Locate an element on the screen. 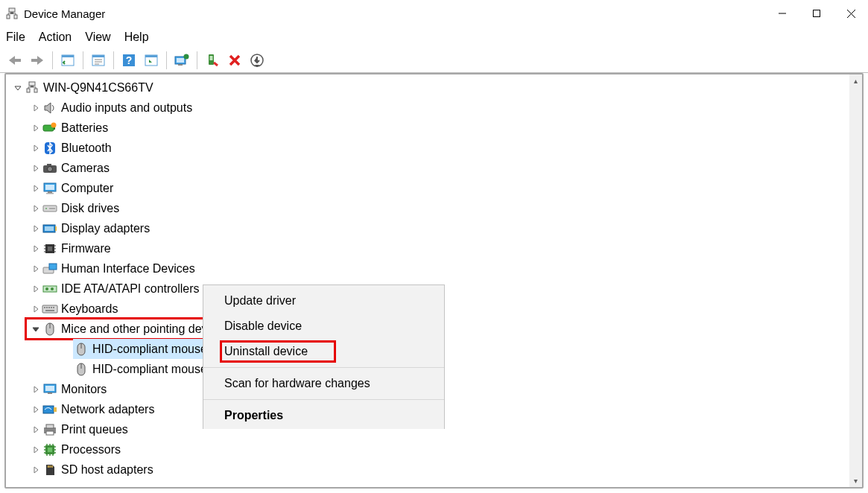 This screenshot has height=493, width=868. scan-hardware-icon is located at coordinates (257, 60).